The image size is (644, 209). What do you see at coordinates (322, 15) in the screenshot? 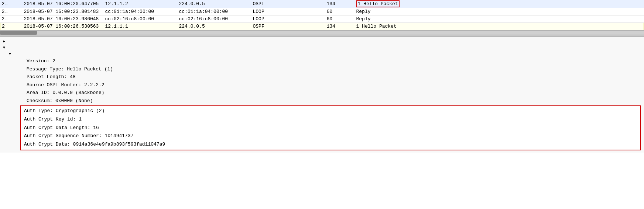
I see `packet-list: 2…2018-05-07 16:00:20.64770512.1.1.2224.…` at bounding box center [322, 15].